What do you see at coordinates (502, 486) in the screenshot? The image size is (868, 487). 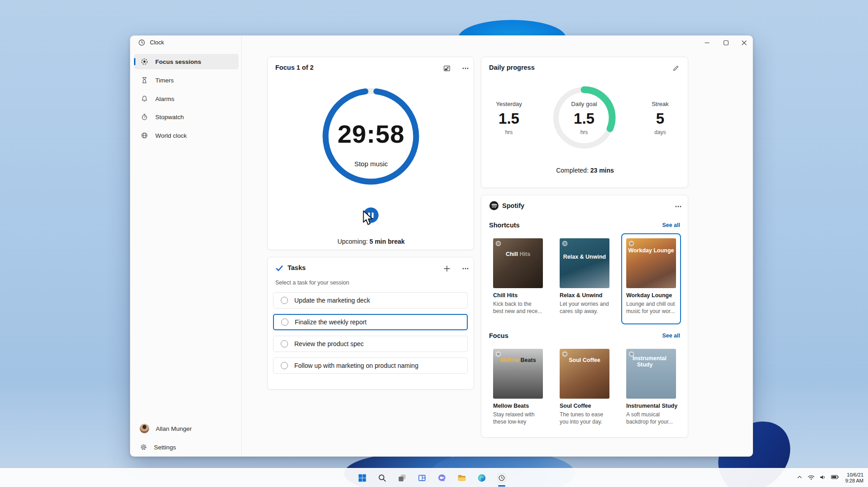 I see `active-app-indicator` at bounding box center [502, 486].